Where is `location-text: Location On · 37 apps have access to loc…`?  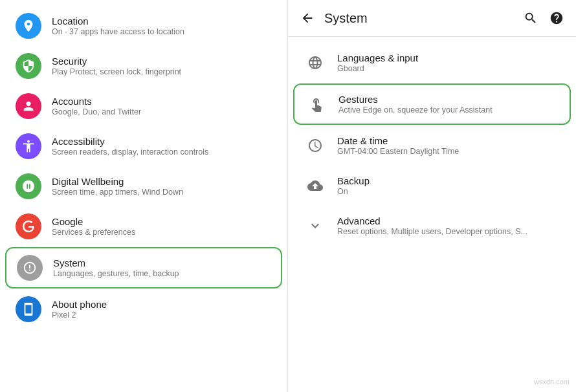
location-text: Location On · 37 apps have access to loc… is located at coordinates (118, 26).